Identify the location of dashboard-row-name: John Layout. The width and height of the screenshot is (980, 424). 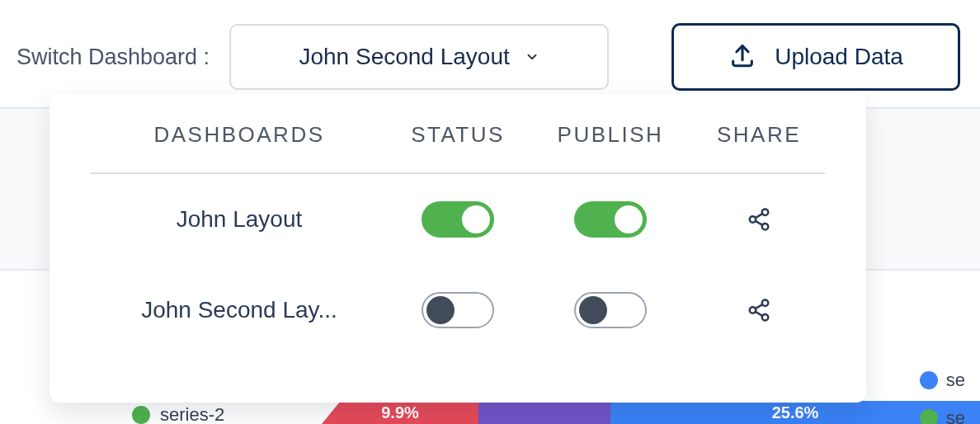
(239, 219).